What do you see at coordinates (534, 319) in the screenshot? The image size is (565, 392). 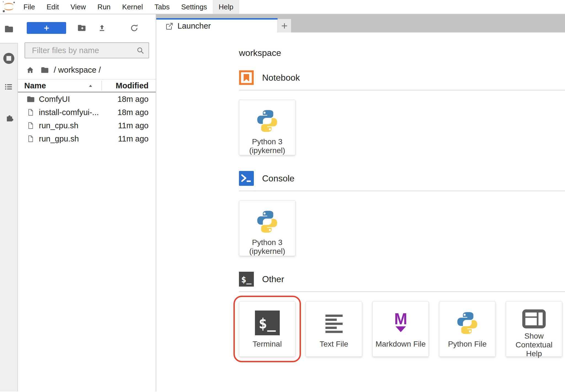 I see `contextual-help-icon` at bounding box center [534, 319].